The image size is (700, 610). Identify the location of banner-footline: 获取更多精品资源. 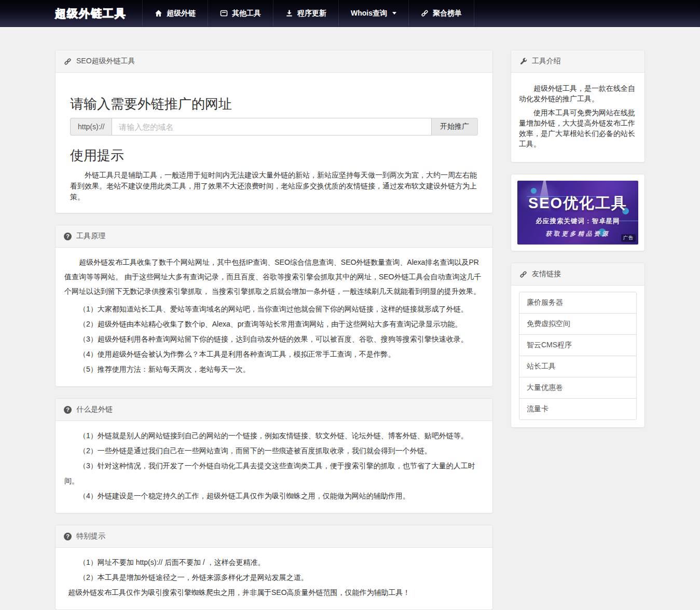
(578, 234).